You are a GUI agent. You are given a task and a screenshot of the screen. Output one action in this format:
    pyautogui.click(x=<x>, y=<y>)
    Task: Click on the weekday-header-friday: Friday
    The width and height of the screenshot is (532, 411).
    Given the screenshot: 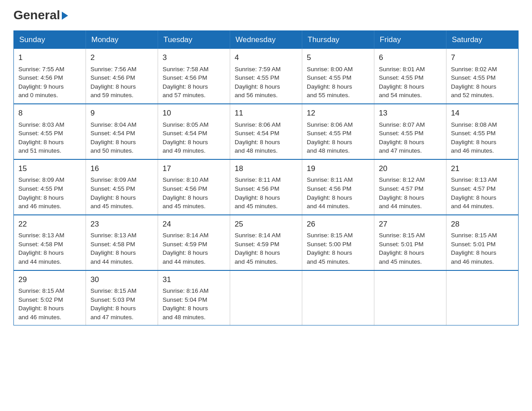 What is the action you would take?
    pyautogui.click(x=410, y=40)
    